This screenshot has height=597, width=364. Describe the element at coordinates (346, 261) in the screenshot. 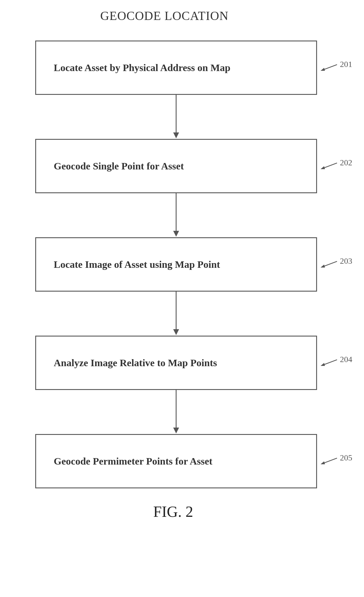

I see `reference-number: 203` at that location.